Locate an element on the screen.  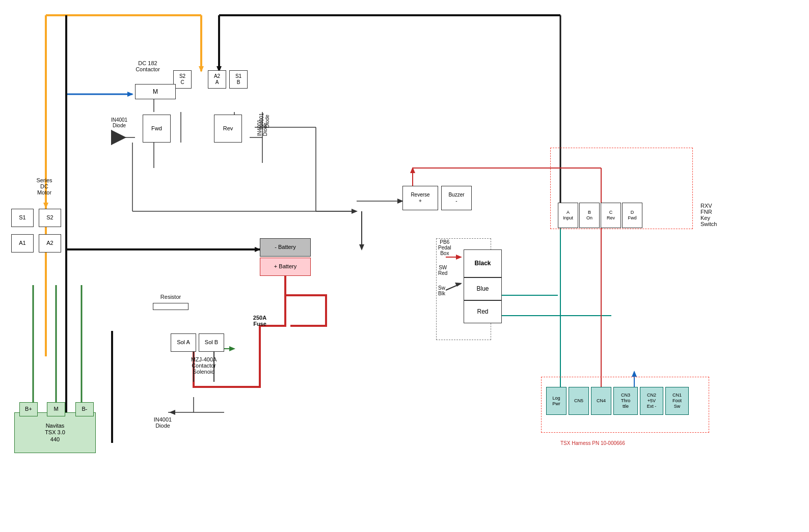
c-rev-box: CRev is located at coordinates (611, 215).